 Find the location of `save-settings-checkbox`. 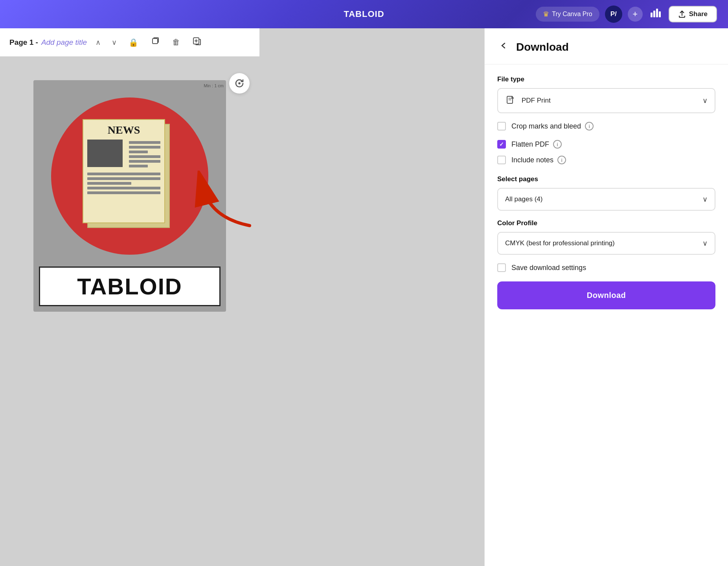

save-settings-checkbox is located at coordinates (502, 268).